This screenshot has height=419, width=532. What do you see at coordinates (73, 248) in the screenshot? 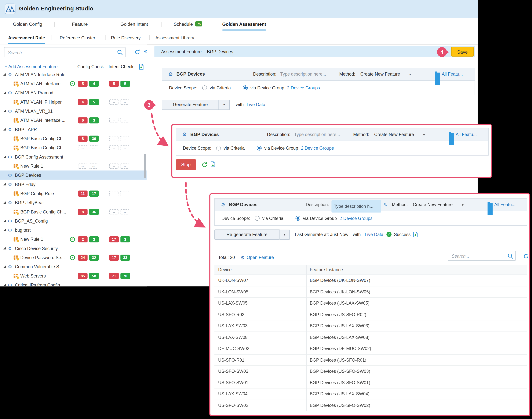
I see `tree-item: ⚙Cisco Device Security` at bounding box center [73, 248].